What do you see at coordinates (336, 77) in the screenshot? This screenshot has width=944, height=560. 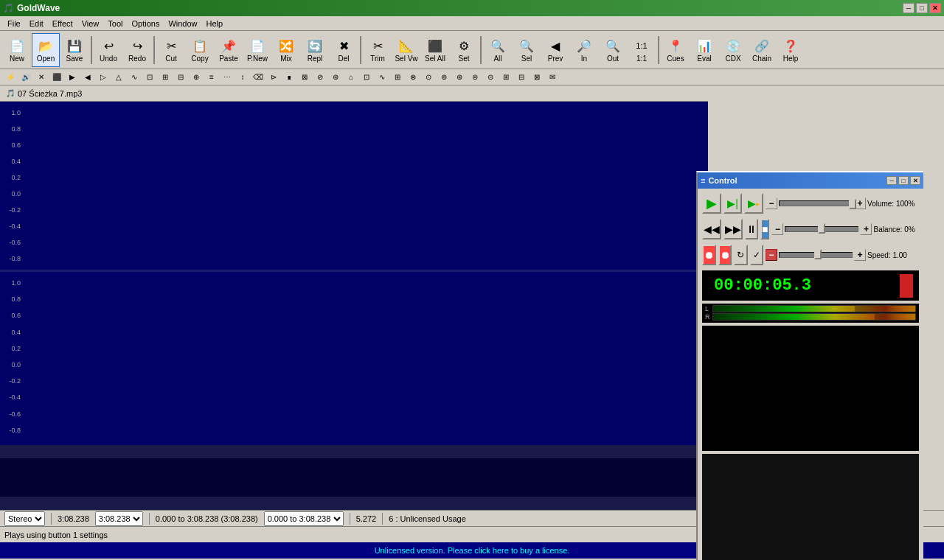 I see `tb2-btn-22: ⊛` at bounding box center [336, 77].